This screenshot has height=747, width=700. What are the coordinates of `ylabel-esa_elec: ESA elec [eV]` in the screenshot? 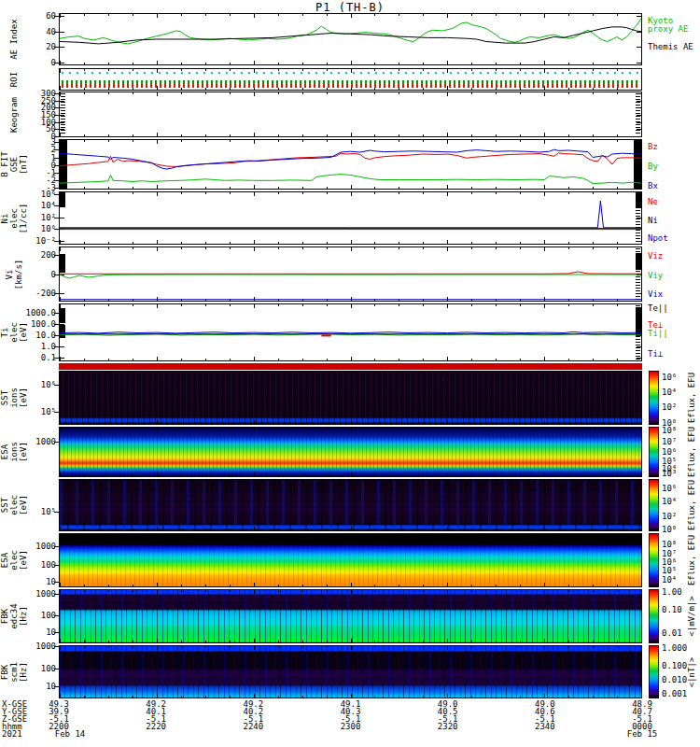 It's located at (14, 560).